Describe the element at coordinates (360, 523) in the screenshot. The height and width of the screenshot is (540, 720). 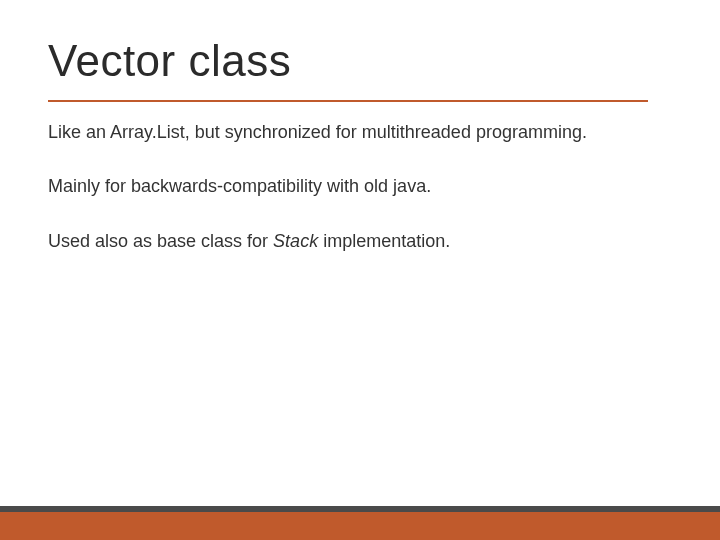
I see `slide-footer` at that location.